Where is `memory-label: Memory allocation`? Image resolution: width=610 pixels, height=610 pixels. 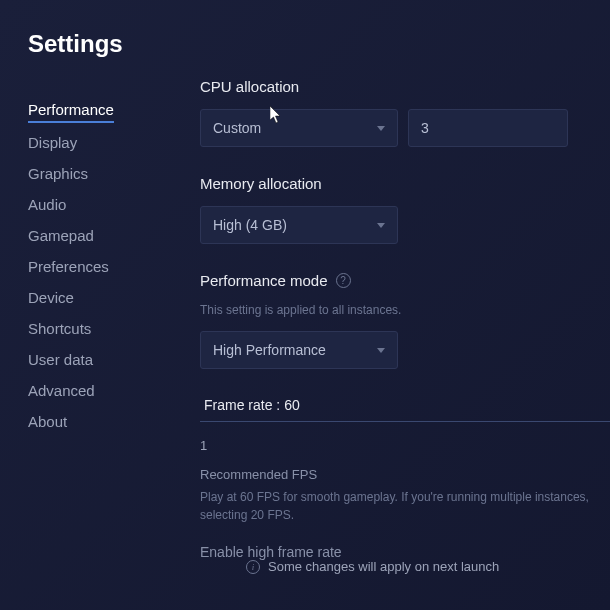
memory-label: Memory allocation is located at coordinates (405, 184).